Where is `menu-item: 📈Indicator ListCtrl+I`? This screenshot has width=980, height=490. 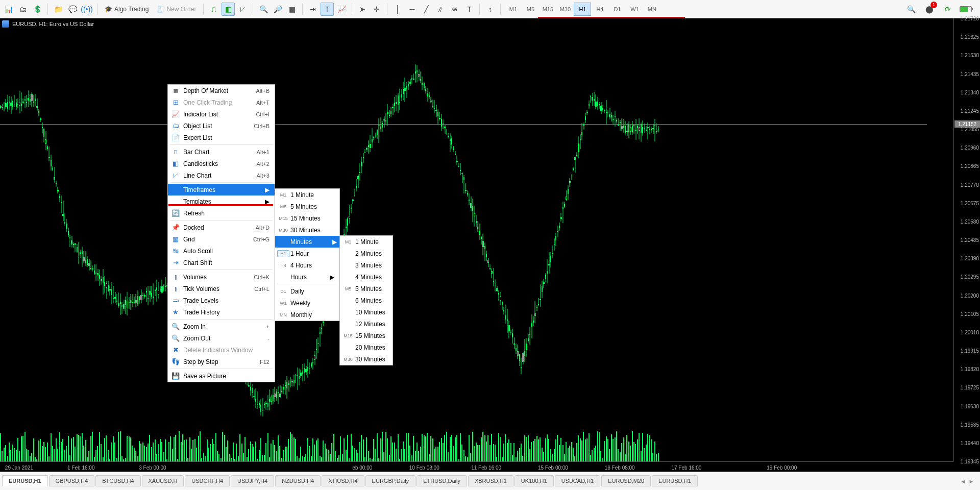
menu-item: 📈Indicator ListCtrl+I is located at coordinates (222, 114).